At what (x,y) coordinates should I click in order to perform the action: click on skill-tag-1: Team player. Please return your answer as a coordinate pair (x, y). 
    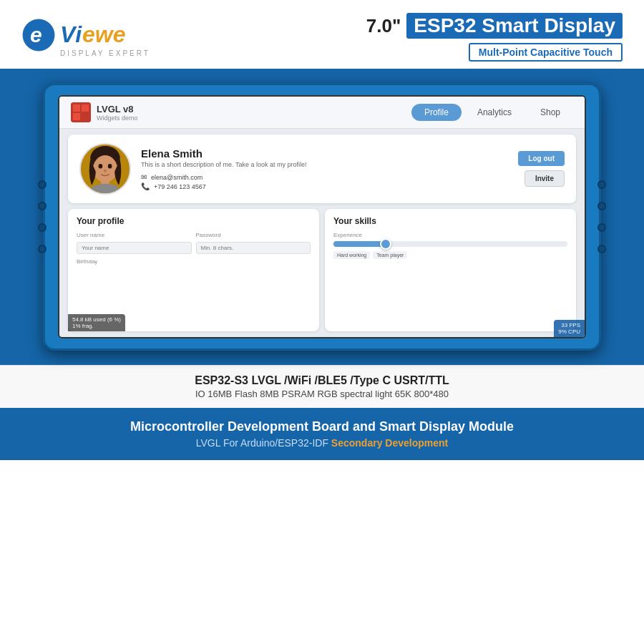
    Looking at the image, I should click on (390, 255).